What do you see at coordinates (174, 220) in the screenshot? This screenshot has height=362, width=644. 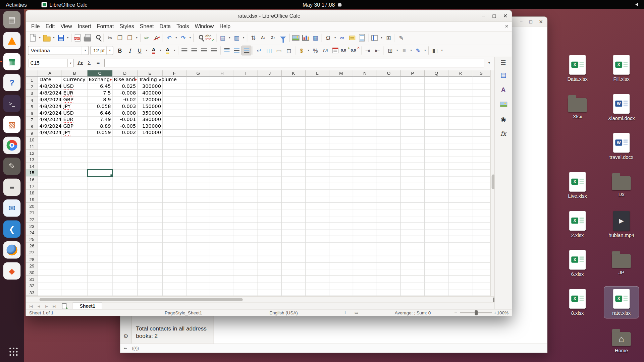 I see `cell-F22` at bounding box center [174, 220].